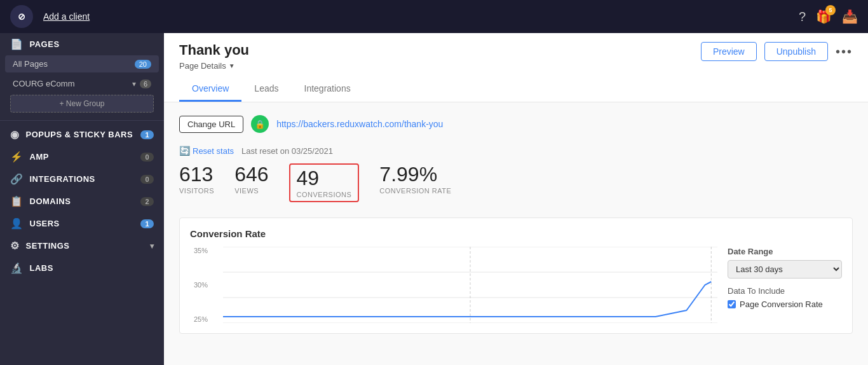  What do you see at coordinates (203, 66) in the screenshot?
I see `page-details-label: Page Details` at bounding box center [203, 66].